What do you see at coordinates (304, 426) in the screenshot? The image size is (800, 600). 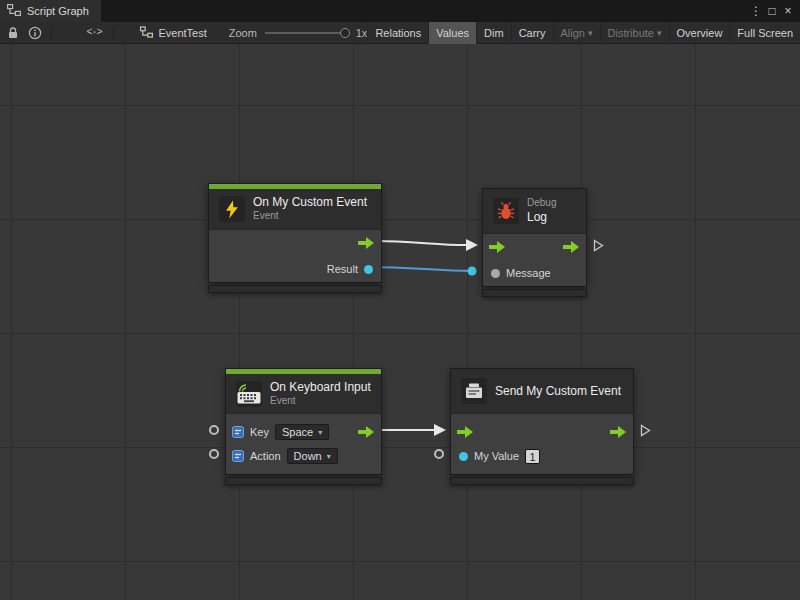 I see `node-on-keyboard-input: On Keyboard Input Event Key Space ▾` at bounding box center [304, 426].